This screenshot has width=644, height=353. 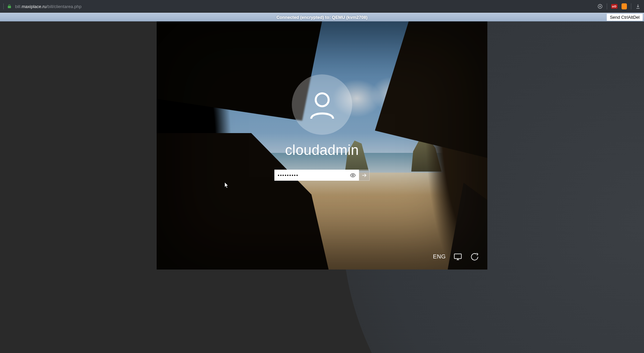 What do you see at coordinates (458, 257) in the screenshot?
I see `network-icon` at bounding box center [458, 257].